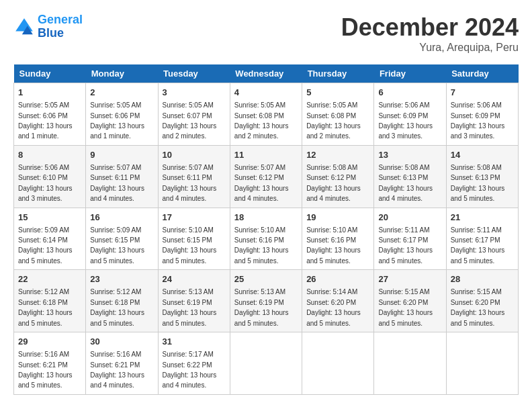  I want to click on day-info: Sunrise: 5:06 AMSunset: 6:10 PMDaylight:…, so click(46, 183).